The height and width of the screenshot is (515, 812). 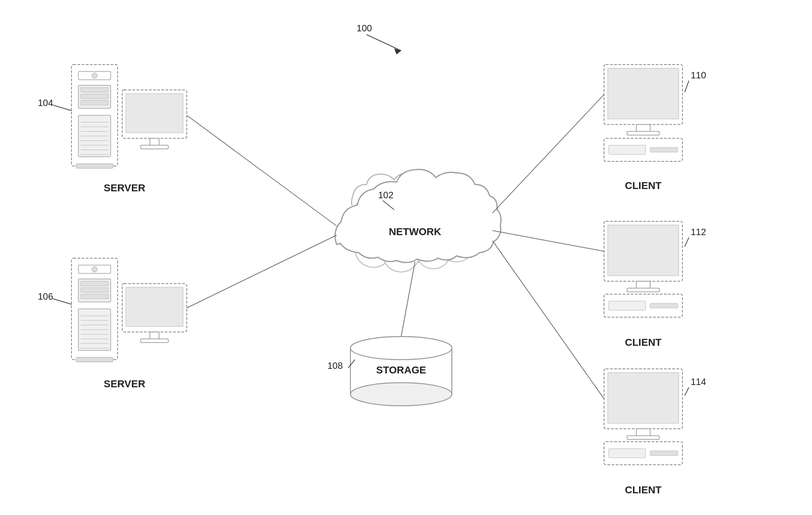 What do you see at coordinates (385, 195) in the screenshot?
I see `ref-102: 102` at bounding box center [385, 195].